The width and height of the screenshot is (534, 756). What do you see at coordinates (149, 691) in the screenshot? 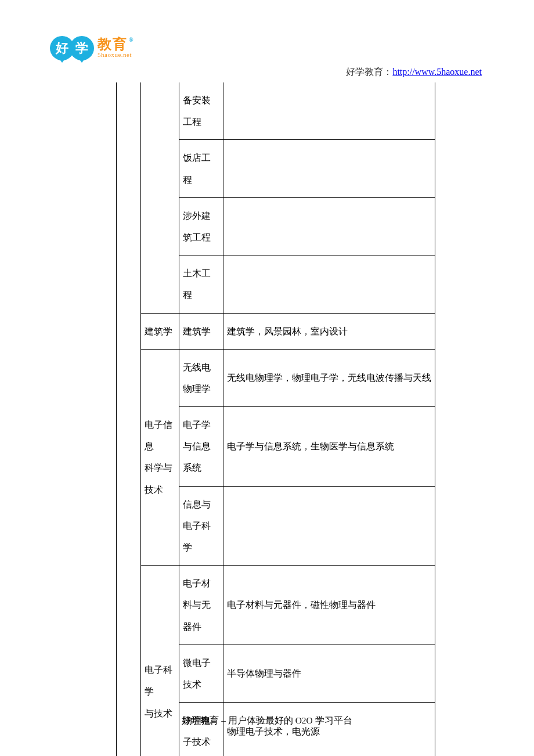
I see `col2-line: 学` at bounding box center [149, 691].